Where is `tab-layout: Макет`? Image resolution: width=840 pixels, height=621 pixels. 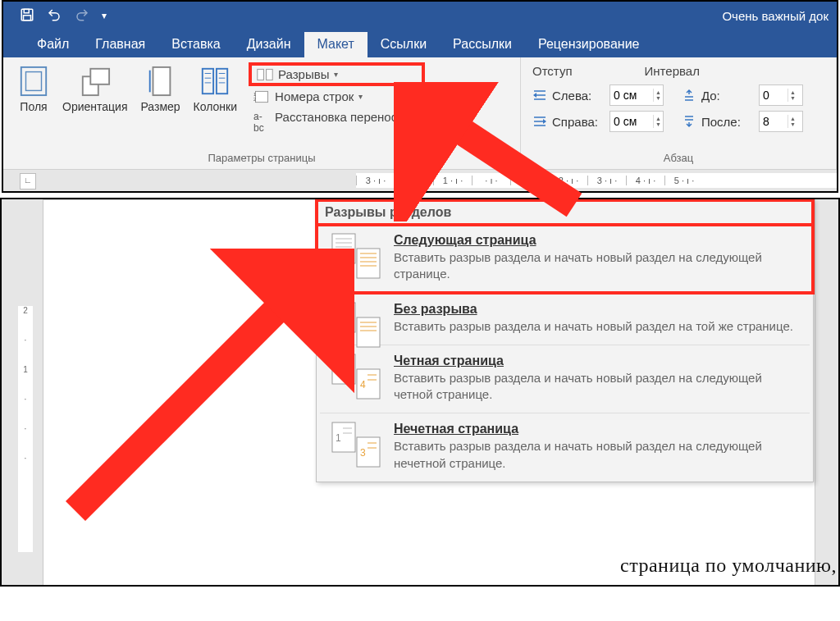 tab-layout: Макет is located at coordinates (336, 44).